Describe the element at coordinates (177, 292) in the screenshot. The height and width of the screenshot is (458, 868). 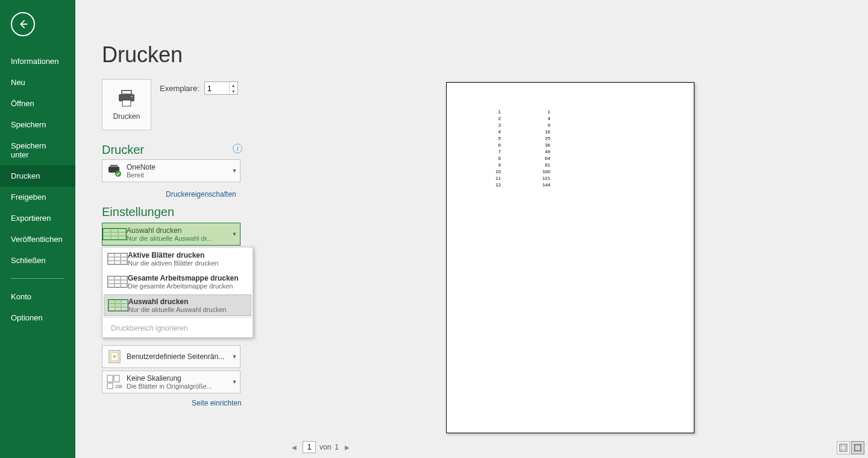
I see `print-what-menu: Aktive Blätter drucken Nur die aktiven B…` at that location.